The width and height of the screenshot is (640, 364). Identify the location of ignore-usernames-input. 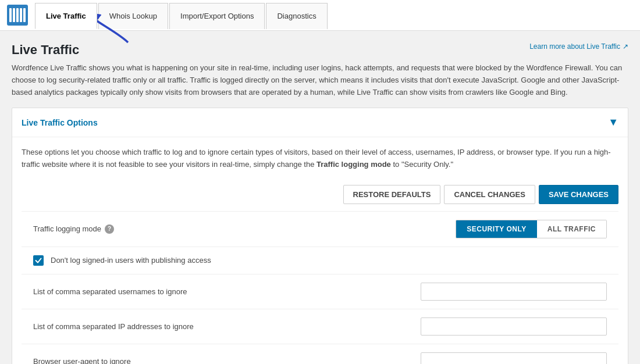
(514, 292).